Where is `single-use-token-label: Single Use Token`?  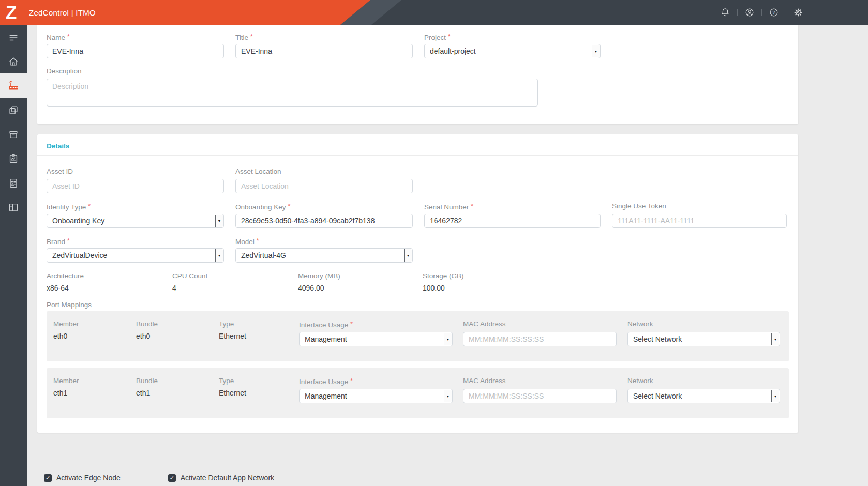
single-use-token-label: Single Use Token is located at coordinates (699, 206).